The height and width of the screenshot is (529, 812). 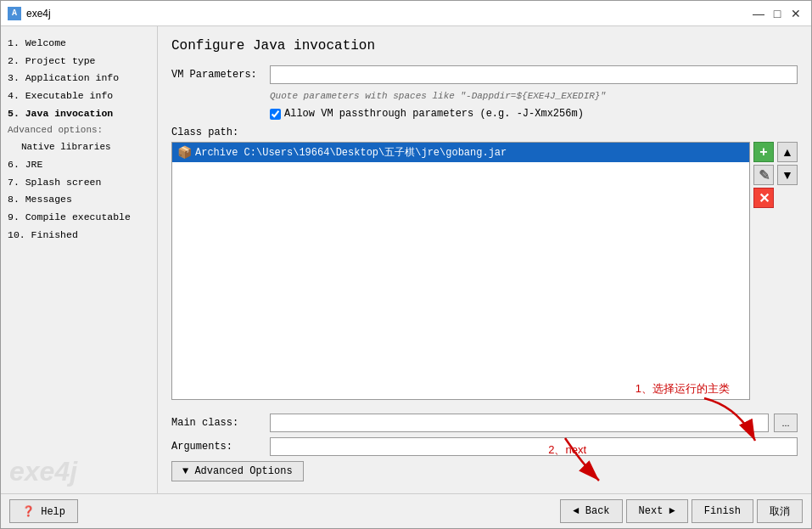 I want to click on passthrough-checkbox, so click(x=275, y=114).